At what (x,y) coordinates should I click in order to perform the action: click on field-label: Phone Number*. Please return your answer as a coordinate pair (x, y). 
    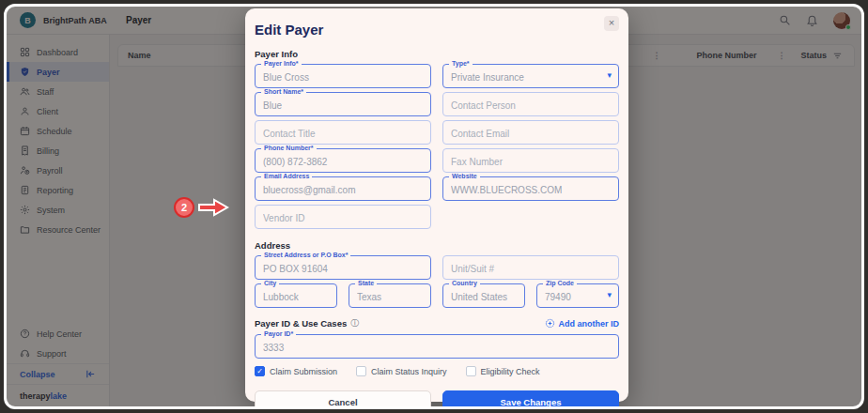
    Looking at the image, I should click on (289, 148).